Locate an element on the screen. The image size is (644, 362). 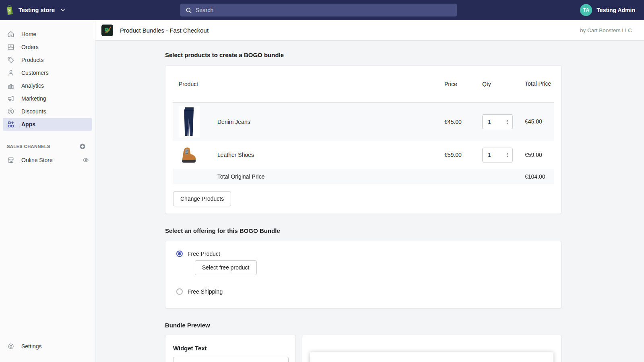
shopify-logo-icon: S is located at coordinates (10, 10).